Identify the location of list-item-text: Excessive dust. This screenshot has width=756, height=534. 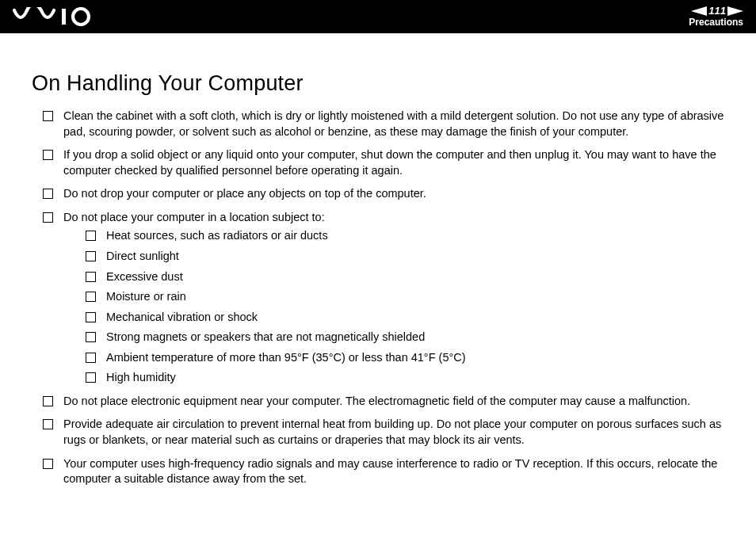
(144, 277).